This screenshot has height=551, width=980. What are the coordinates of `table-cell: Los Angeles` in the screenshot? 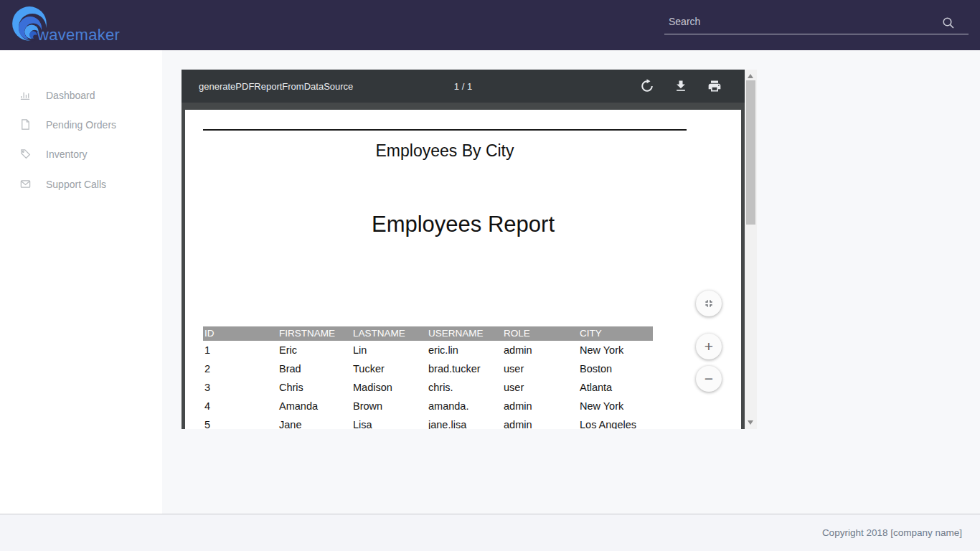 It's located at (616, 422).